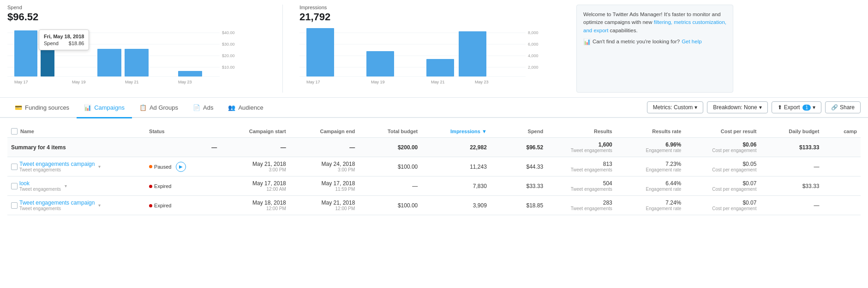  I want to click on col-daily-budget: Daily budget, so click(791, 132).